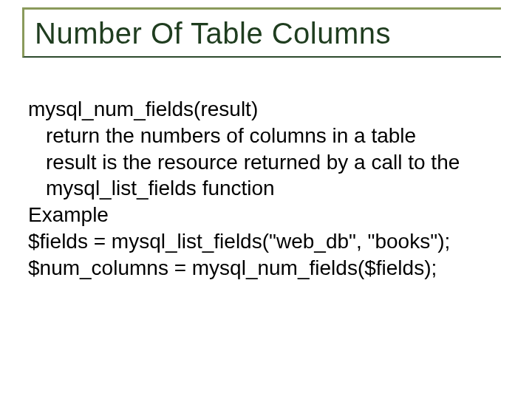 The height and width of the screenshot is (399, 532). I want to click on body-line: $num_columns = mysql_num_fields($fields)…, so click(265, 268).